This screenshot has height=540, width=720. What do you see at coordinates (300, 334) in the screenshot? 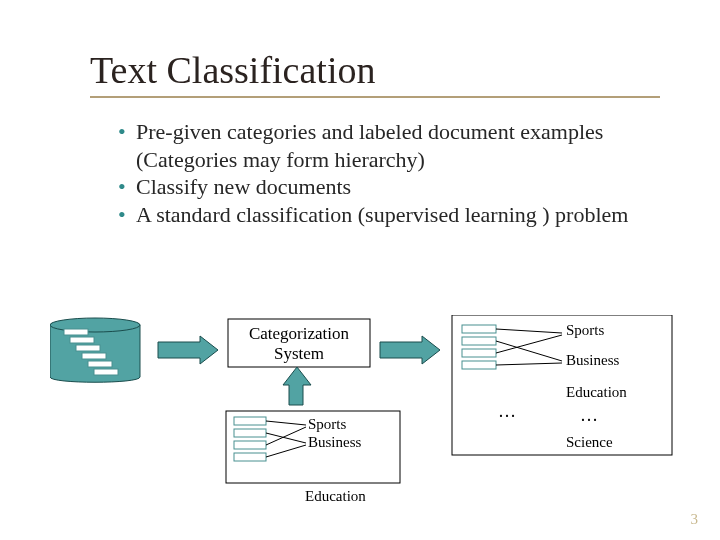
I see `system-label-1: Categorization` at bounding box center [300, 334].